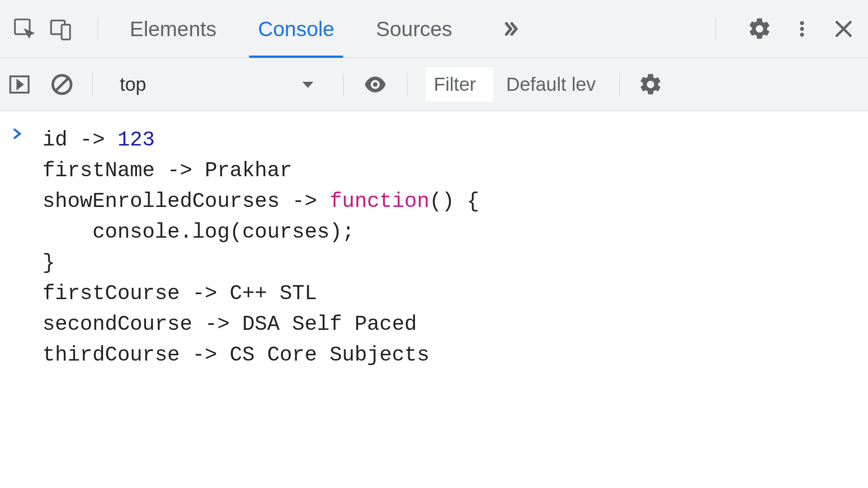 The height and width of the screenshot is (488, 868). I want to click on close-icon, so click(844, 29).